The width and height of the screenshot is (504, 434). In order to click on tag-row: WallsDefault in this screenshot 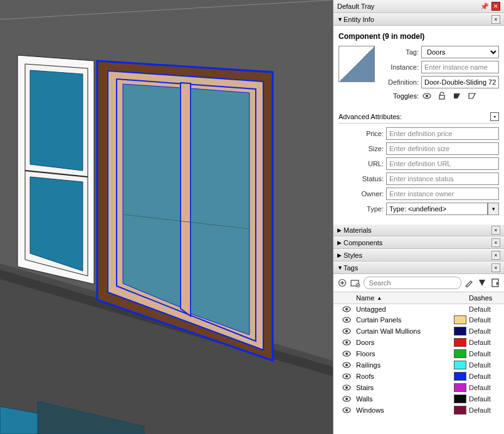, I will do `click(419, 399)`.